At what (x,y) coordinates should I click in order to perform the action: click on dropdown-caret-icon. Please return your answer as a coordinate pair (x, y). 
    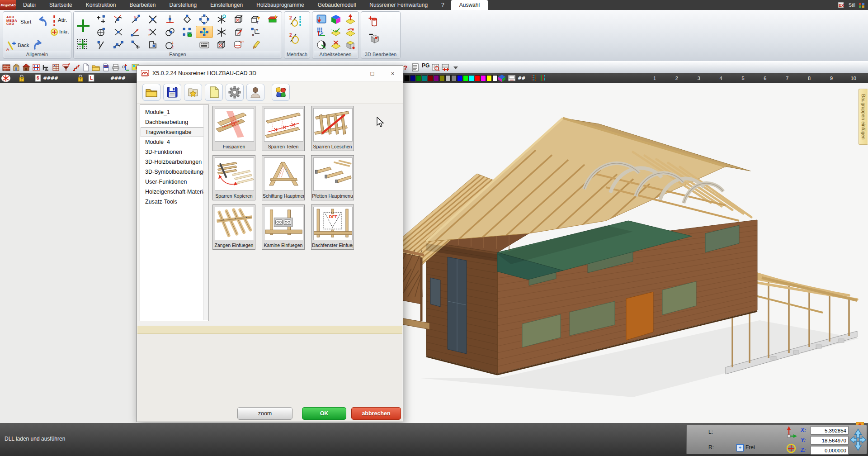
    Looking at the image, I should click on (456, 67).